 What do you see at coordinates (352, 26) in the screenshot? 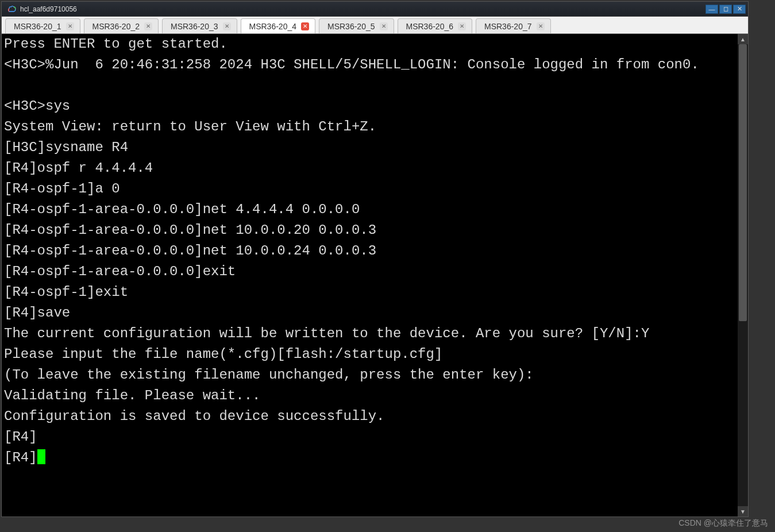
I see `tab-label: MSR36-20_5` at bounding box center [352, 26].